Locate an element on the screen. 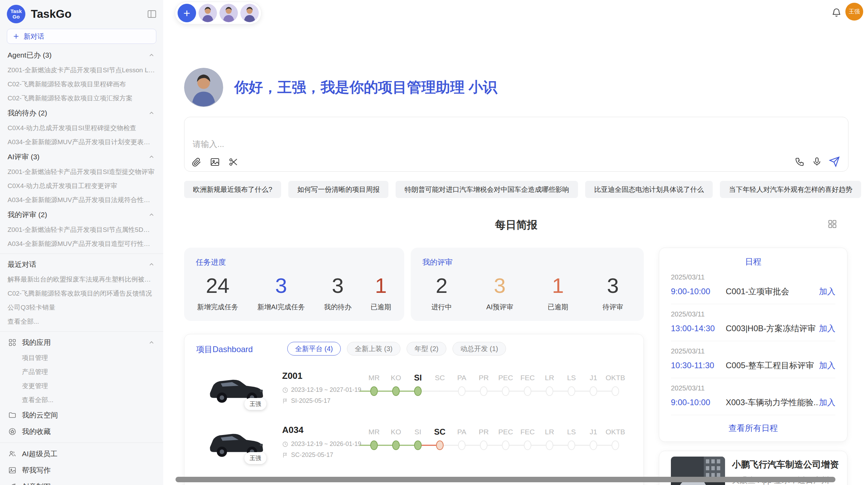  schedule-row: 13:00-14:30C003|H0B-方案冻结评审加入 is located at coordinates (753, 328).